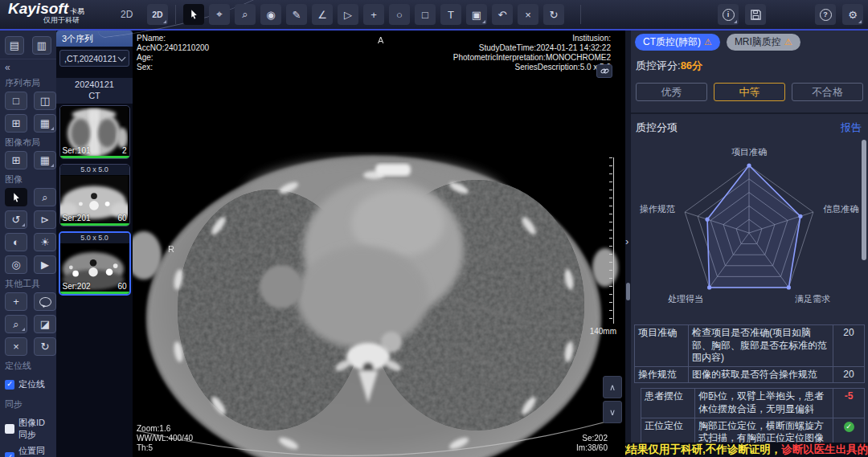 The height and width of the screenshot is (457, 868). Describe the element at coordinates (14, 45) in the screenshot. I see `list-icon: ▤` at that location.